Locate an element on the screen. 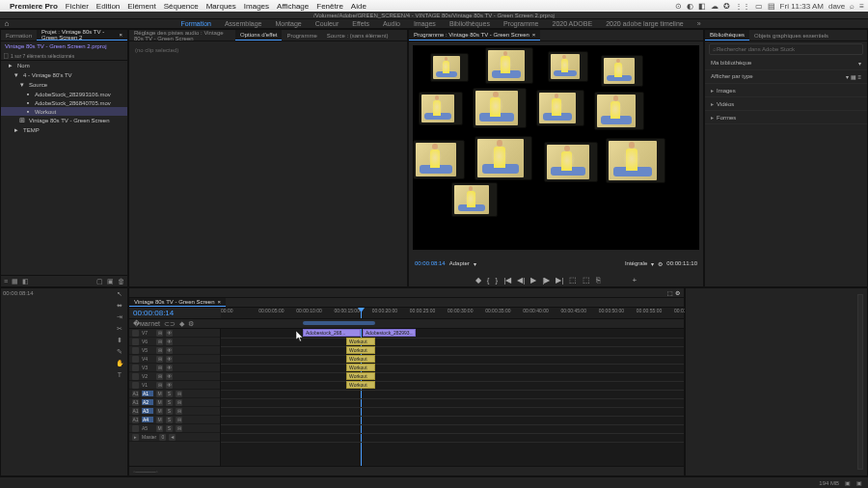  marker-icon: ◆ is located at coordinates (181, 324).